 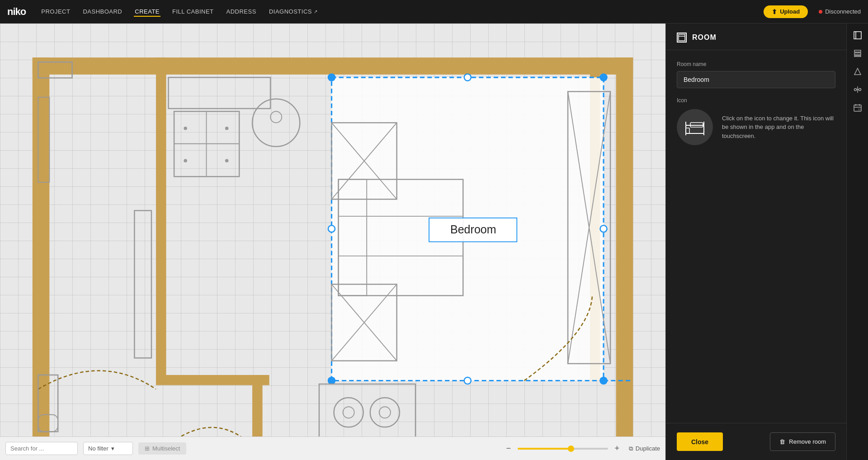 What do you see at coordinates (241, 12) in the screenshot?
I see `nav-address: ADDRESS` at bounding box center [241, 12].